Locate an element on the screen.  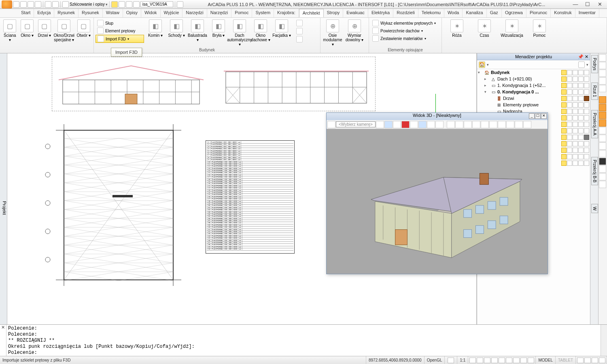
command-log: Polecenie: Polecenie: ** ROZCIĄGNIJ ** O… is located at coordinates (304, 341).